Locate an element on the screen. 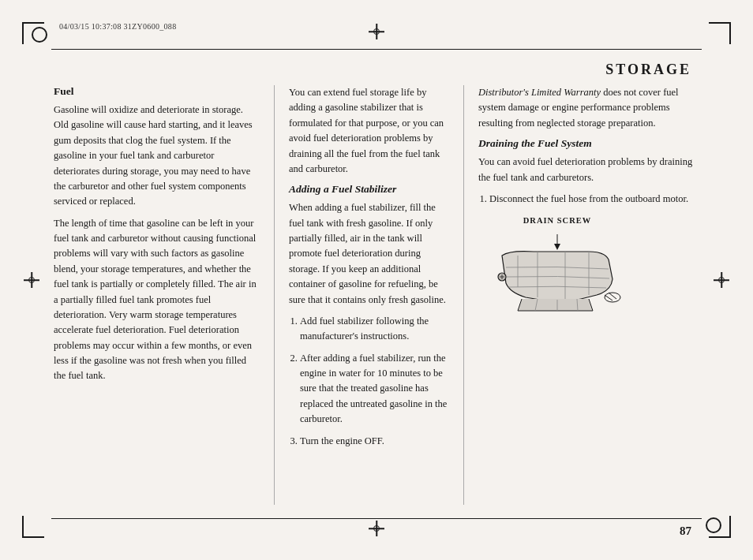 The image size is (753, 560). drain-screw-svg is located at coordinates (557, 271).